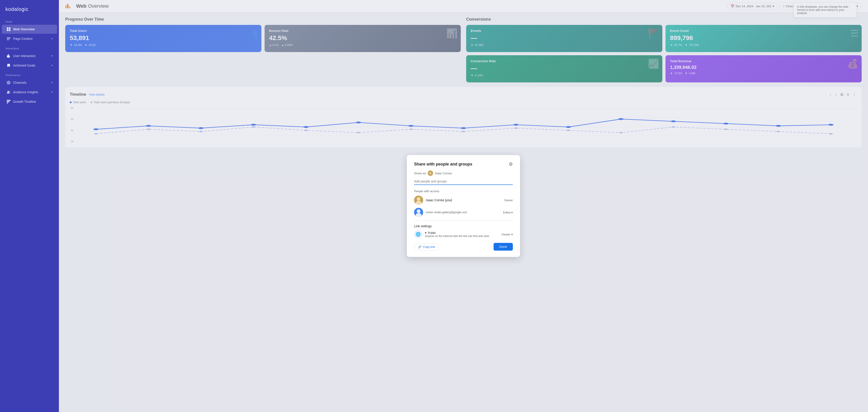 This screenshot has height=412, width=868. Describe the element at coordinates (443, 173) in the screenshot. I see `share-as-name: Isaac Correa` at that location.